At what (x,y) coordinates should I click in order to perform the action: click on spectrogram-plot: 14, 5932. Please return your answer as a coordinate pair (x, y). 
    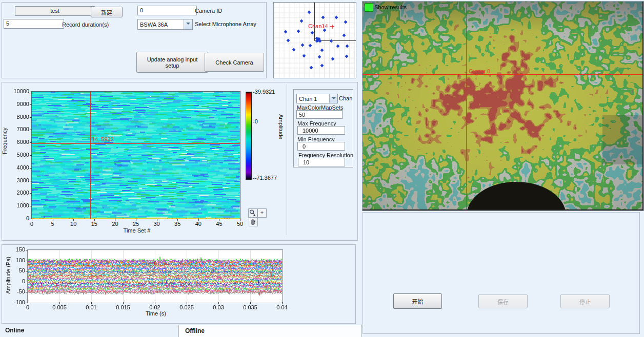
    Looking at the image, I should click on (136, 155).